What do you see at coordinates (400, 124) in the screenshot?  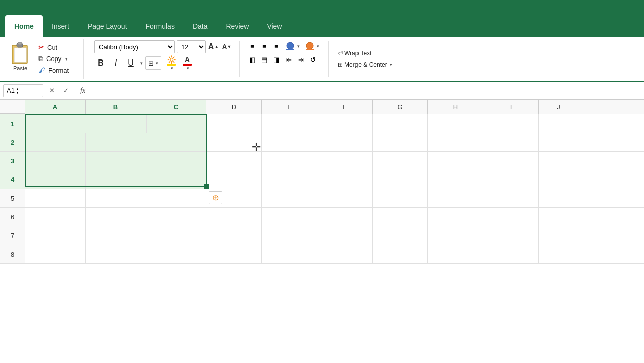 I see `cell-g1` at bounding box center [400, 124].